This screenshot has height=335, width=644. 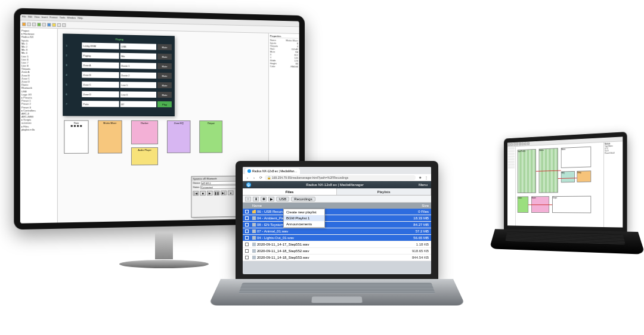 I want to click on mixer-src2: Dante 2, so click(x=138, y=75).